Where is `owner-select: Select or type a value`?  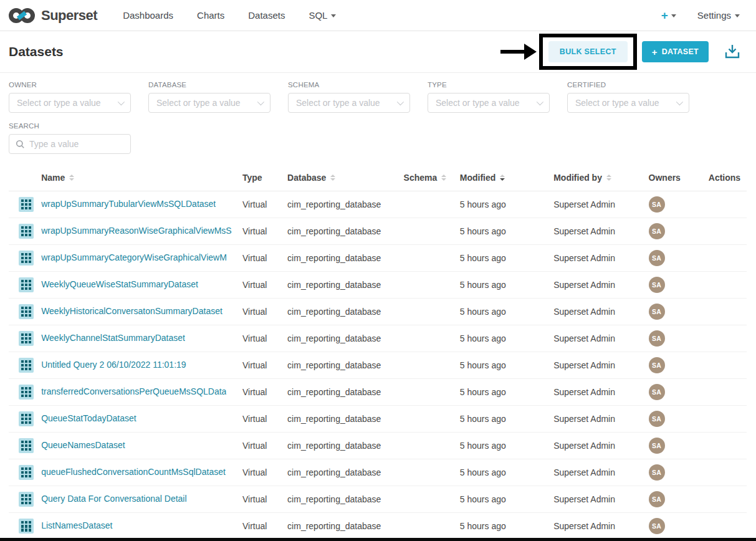 owner-select: Select or type a value is located at coordinates (70, 103).